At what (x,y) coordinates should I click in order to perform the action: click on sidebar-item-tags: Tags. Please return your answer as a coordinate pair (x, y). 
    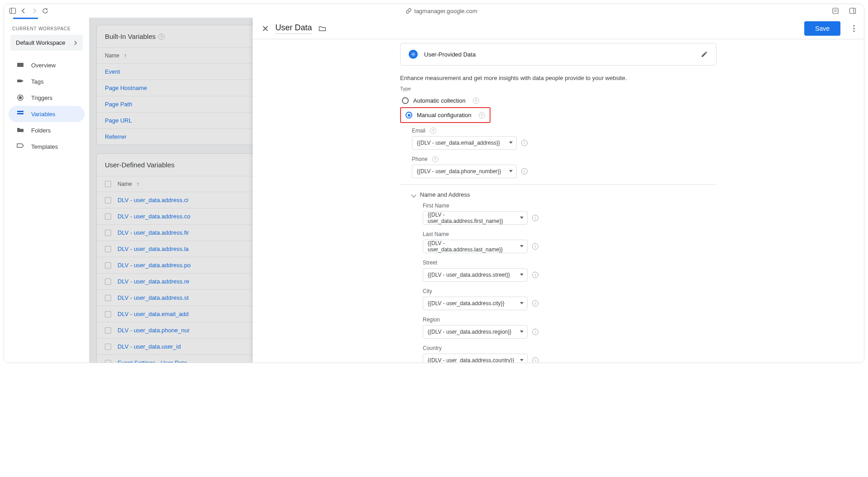
    Looking at the image, I should click on (47, 81).